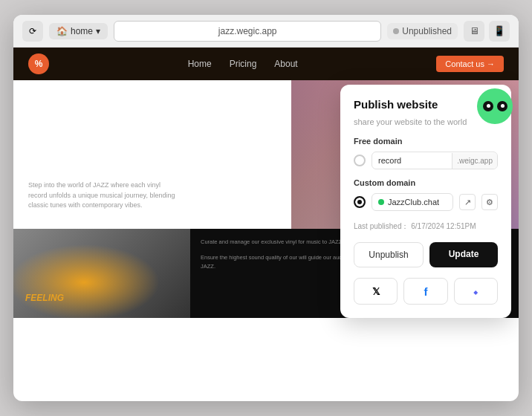 The height and width of the screenshot is (416, 532). Describe the element at coordinates (502, 106) in the screenshot. I see `mascot-right-eye` at that location.